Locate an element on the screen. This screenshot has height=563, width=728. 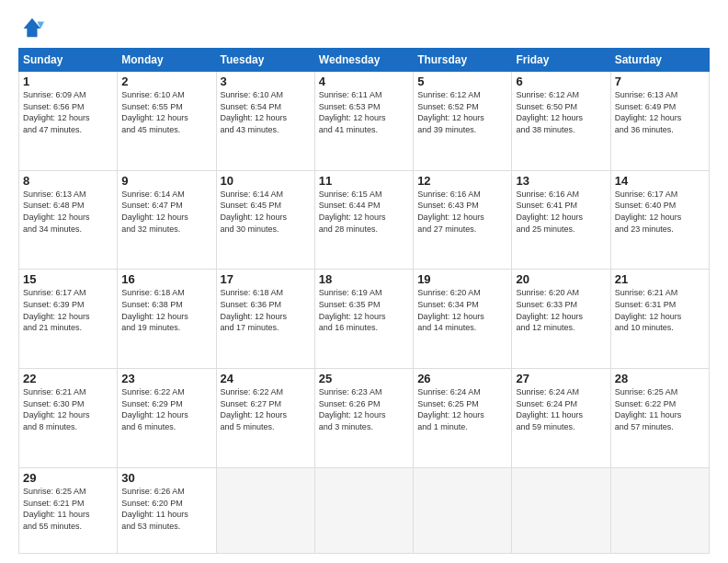
day-number: 12 is located at coordinates (462, 180).